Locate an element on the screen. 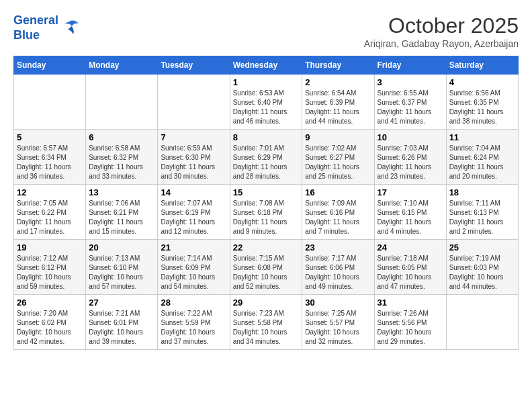 The image size is (532, 411). day-number: 22 is located at coordinates (266, 247).